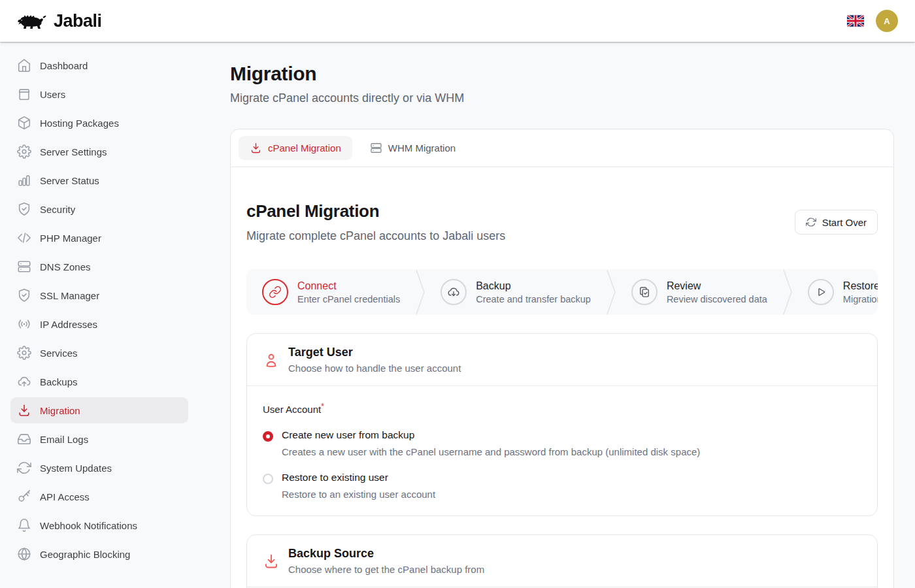  What do you see at coordinates (860, 286) in the screenshot?
I see `step-title: Restore` at bounding box center [860, 286].